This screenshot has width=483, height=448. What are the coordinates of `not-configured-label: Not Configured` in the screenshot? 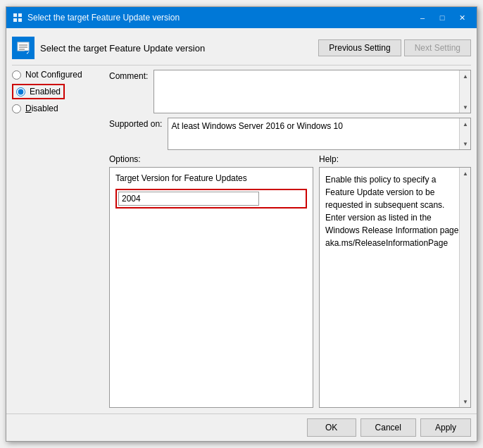 It's located at (54, 75).